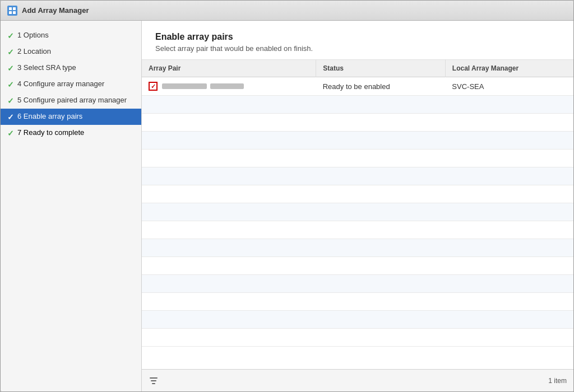 This screenshot has width=574, height=392. I want to click on array-pair-cell, so click(229, 86).